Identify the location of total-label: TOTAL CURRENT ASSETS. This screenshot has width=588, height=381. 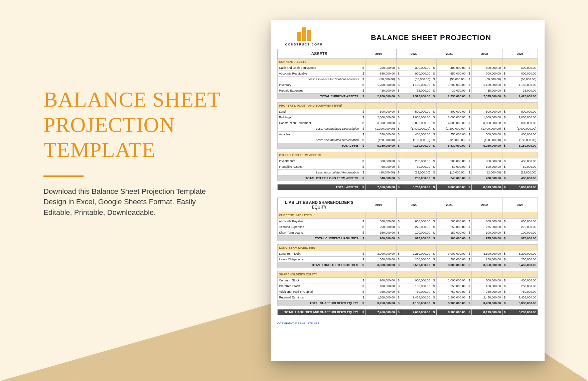
(319, 96).